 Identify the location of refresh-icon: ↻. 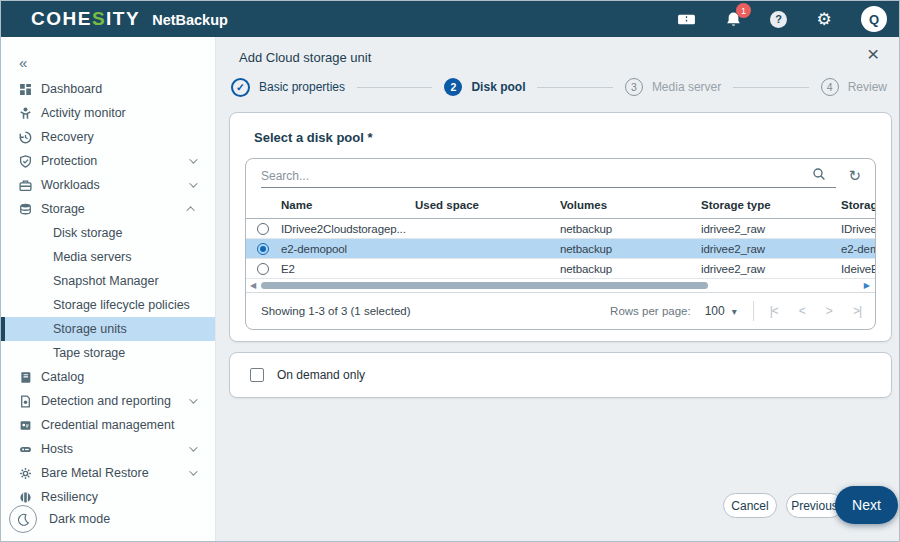
(854, 176).